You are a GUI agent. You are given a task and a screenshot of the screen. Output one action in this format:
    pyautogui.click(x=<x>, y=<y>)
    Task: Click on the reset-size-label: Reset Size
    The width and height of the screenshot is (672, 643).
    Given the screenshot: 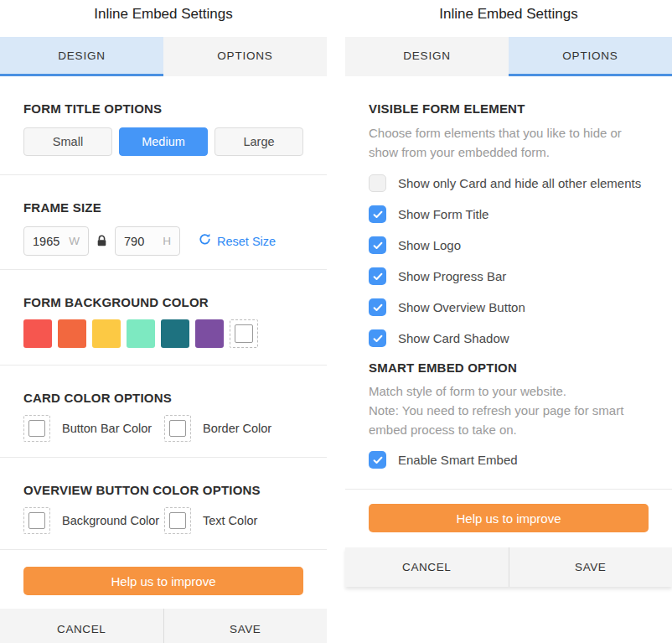 What is the action you would take?
    pyautogui.click(x=246, y=241)
    